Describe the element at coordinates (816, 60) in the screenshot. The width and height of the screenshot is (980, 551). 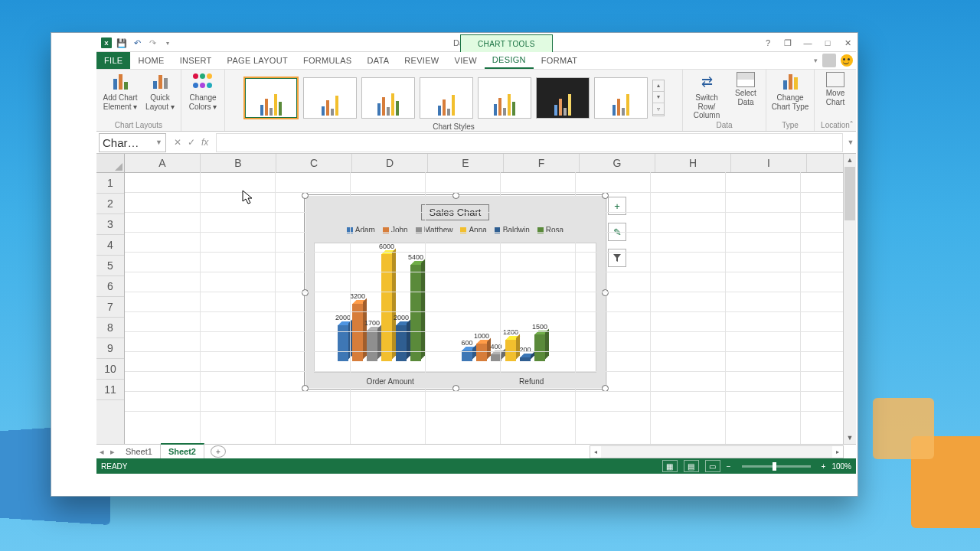
I see `ribbon-options-icon: ▾` at that location.